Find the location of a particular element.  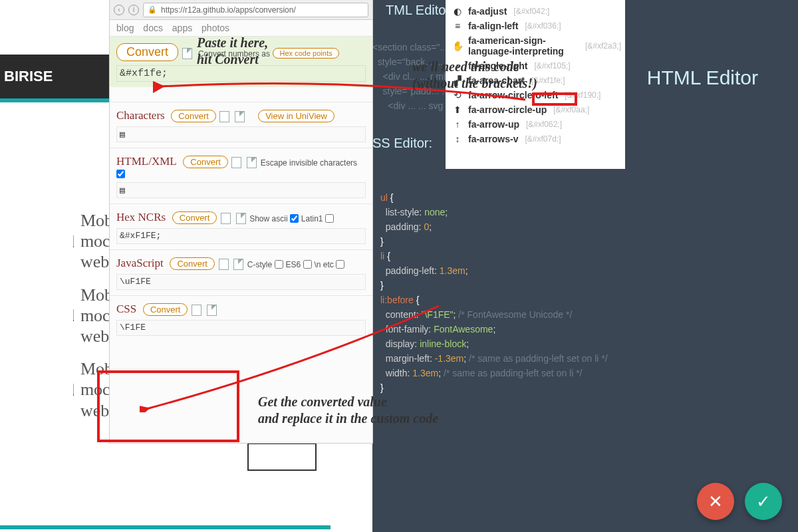

javascript-convert-button: Convert is located at coordinates (192, 263).